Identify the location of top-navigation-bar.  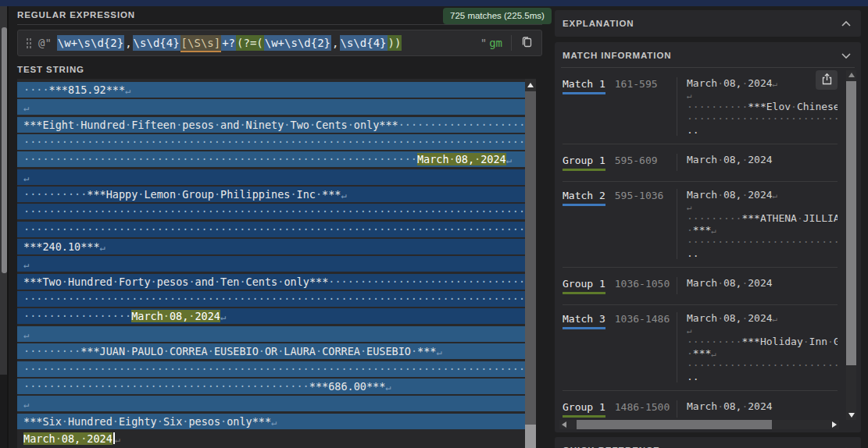
(434, 3).